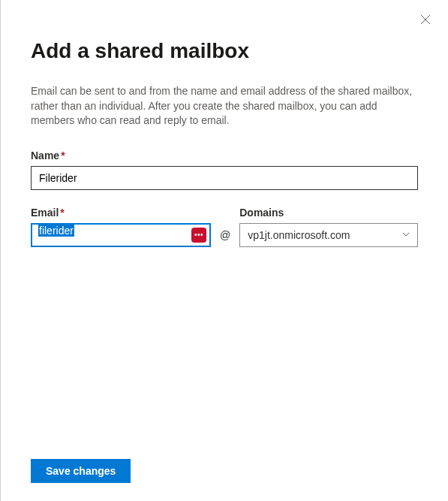 The width and height of the screenshot is (448, 501). I want to click on ellipsis-icon: •••, so click(199, 235).